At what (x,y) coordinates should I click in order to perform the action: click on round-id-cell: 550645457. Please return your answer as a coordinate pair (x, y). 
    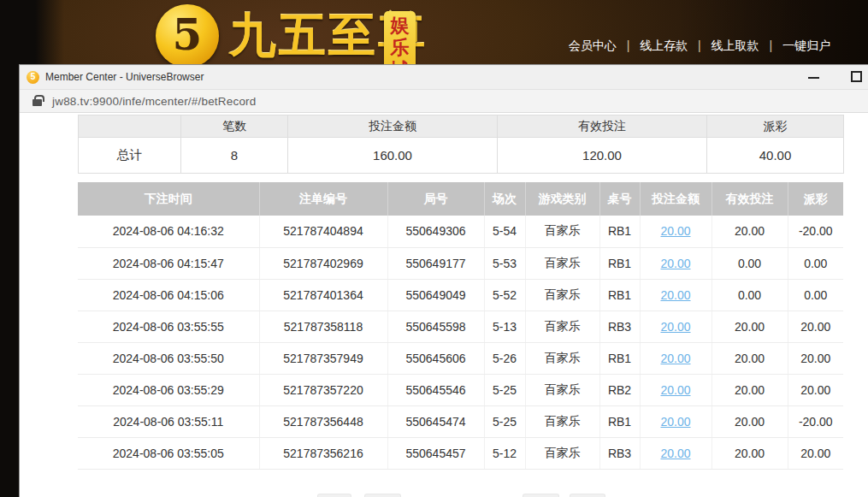
    Looking at the image, I should click on (436, 453).